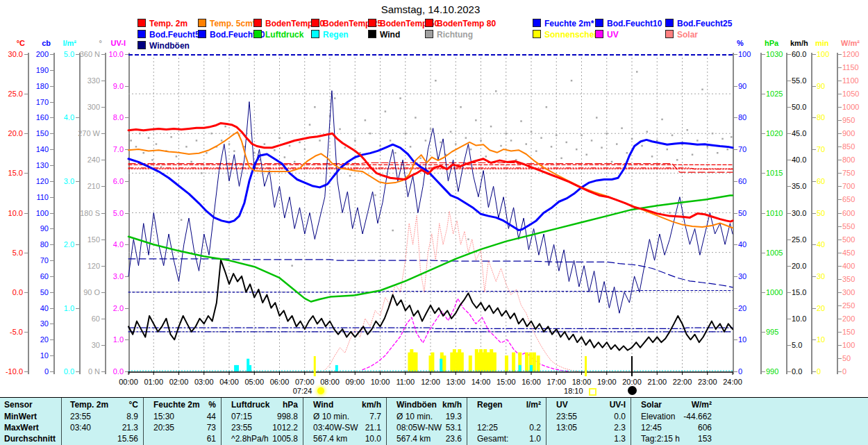 The image size is (868, 445). I want to click on table-cell-solar-maxwert: 12:45606, so click(675, 428).